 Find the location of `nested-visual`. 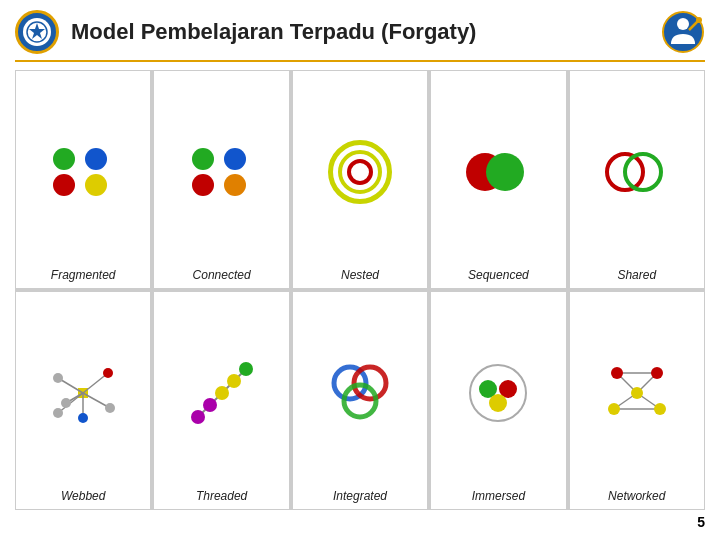

nested-visual is located at coordinates (360, 172).